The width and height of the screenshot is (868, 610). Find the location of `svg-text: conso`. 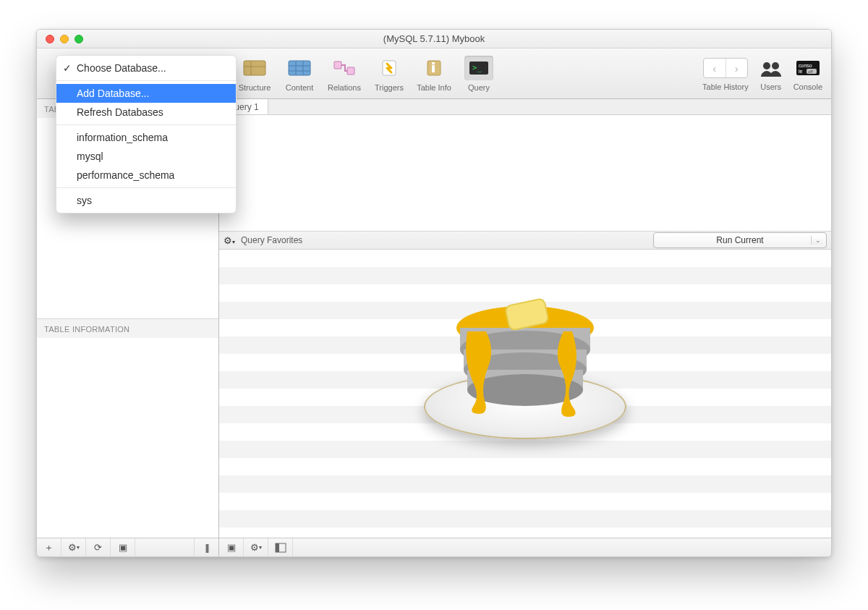

svg-text: conso is located at coordinates (806, 65).